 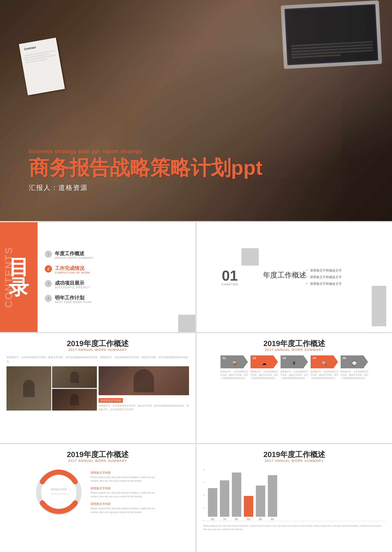 What do you see at coordinates (264, 363) in the screenshot?
I see `arrow-icon-2: ☁` at bounding box center [264, 363].